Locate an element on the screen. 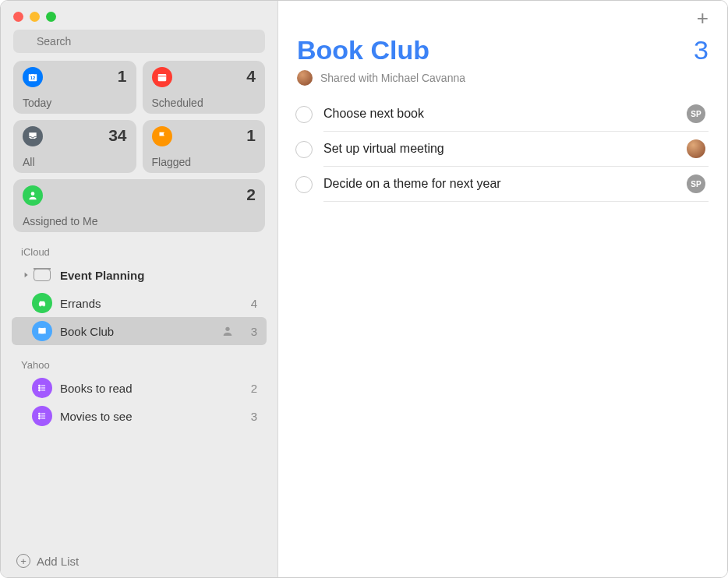 This screenshot has height=578, width=728. flag-icon is located at coordinates (162, 136).